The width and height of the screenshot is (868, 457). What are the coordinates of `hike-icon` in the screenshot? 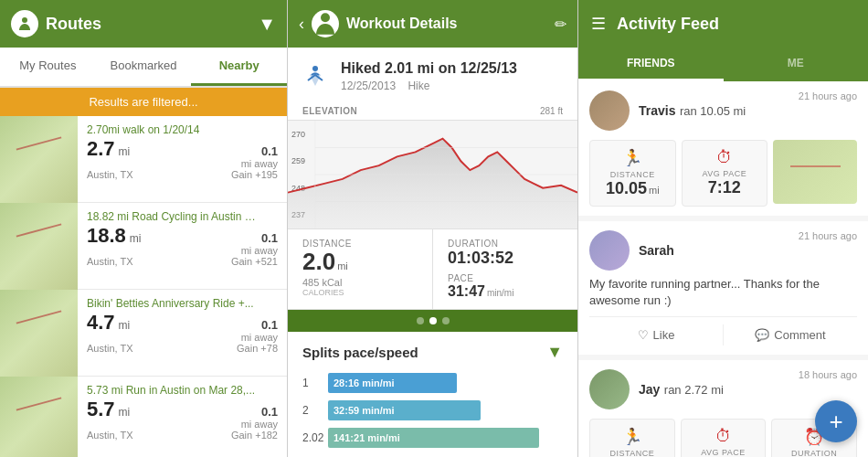 It's located at (315, 78).